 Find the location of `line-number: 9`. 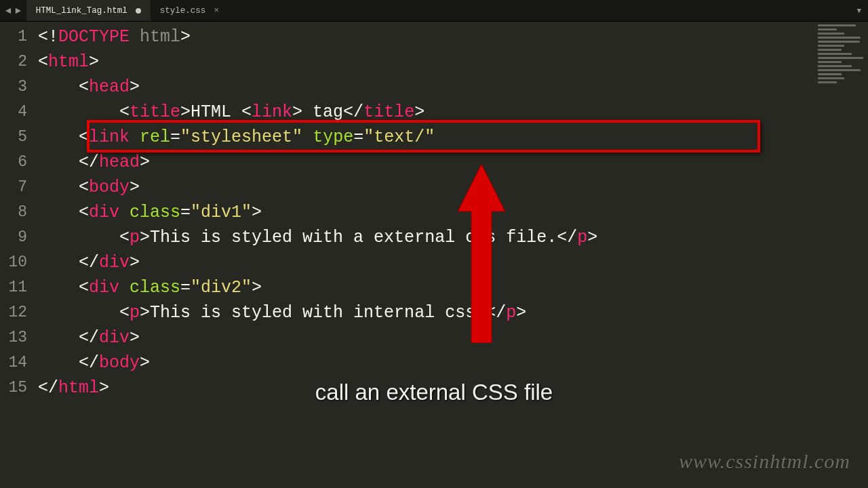

line-number: 9 is located at coordinates (19, 237).